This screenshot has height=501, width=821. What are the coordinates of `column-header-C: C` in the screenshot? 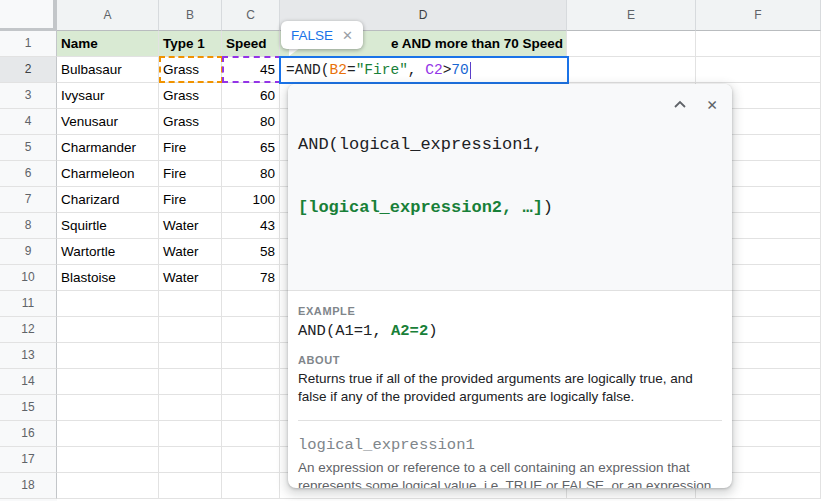 It's located at (251, 16).